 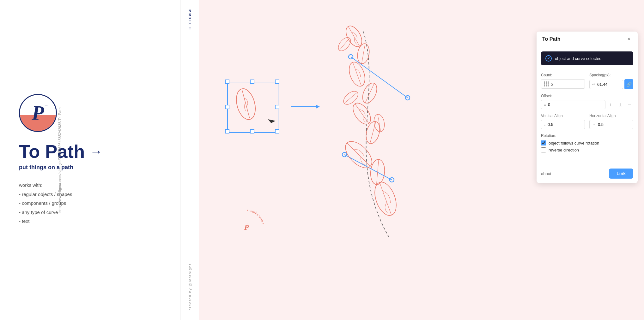 What do you see at coordinates (587, 102) in the screenshot?
I see `offset-row: Offset: ≡ ⊢ ⊥ ⊣` at bounding box center [587, 102].